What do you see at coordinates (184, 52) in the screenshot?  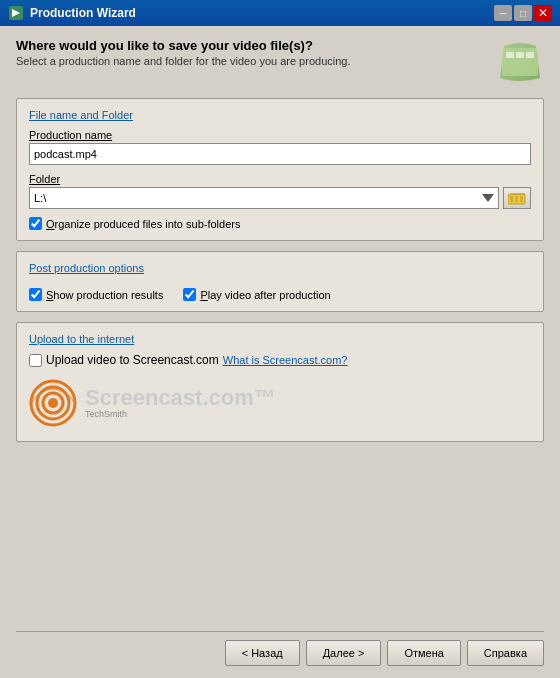 I see `header-text: Where would you like to save your video …` at bounding box center [184, 52].